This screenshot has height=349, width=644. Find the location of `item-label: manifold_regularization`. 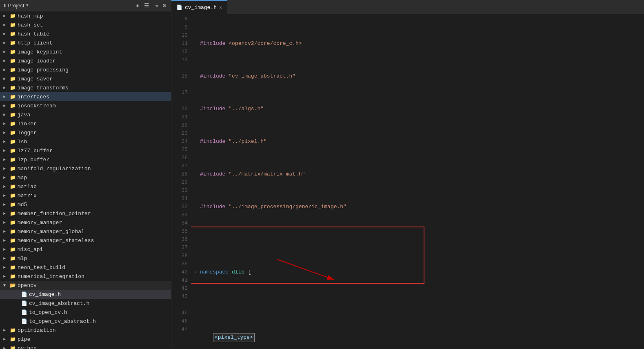

item-label: manifold_regularization is located at coordinates (54, 169).